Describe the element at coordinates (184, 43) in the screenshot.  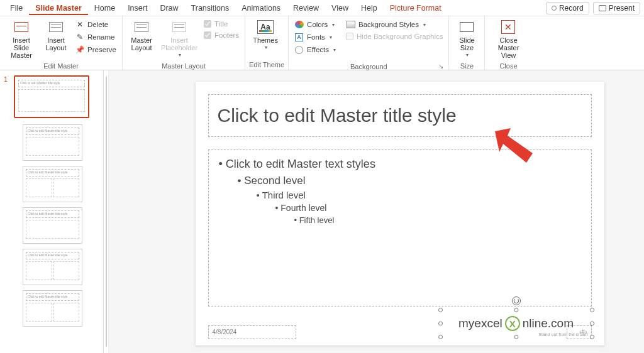
I see `group-master-layout: Master Layout Insert Placeholder▾ Title …` at that location.